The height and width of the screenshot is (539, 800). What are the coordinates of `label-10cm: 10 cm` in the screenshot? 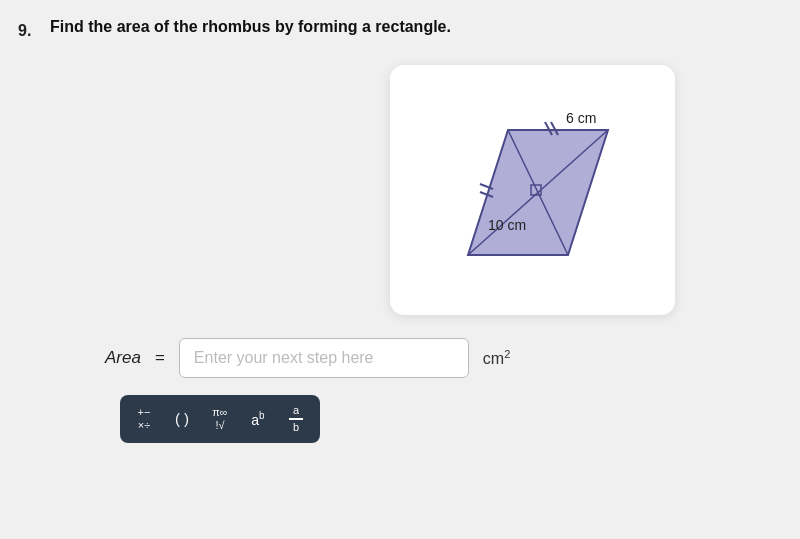 It's located at (507, 225).